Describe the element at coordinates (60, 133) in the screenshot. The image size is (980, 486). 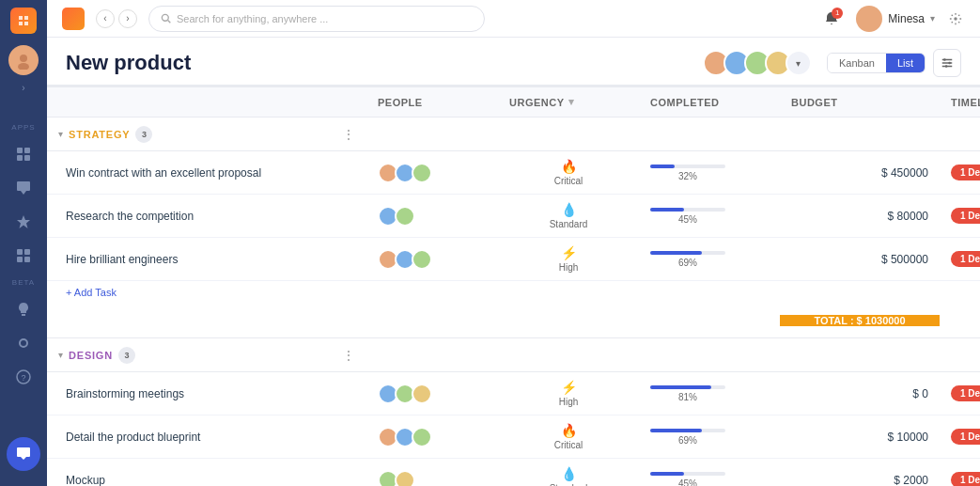
I see `section-chevron-strategy: ▾` at that location.